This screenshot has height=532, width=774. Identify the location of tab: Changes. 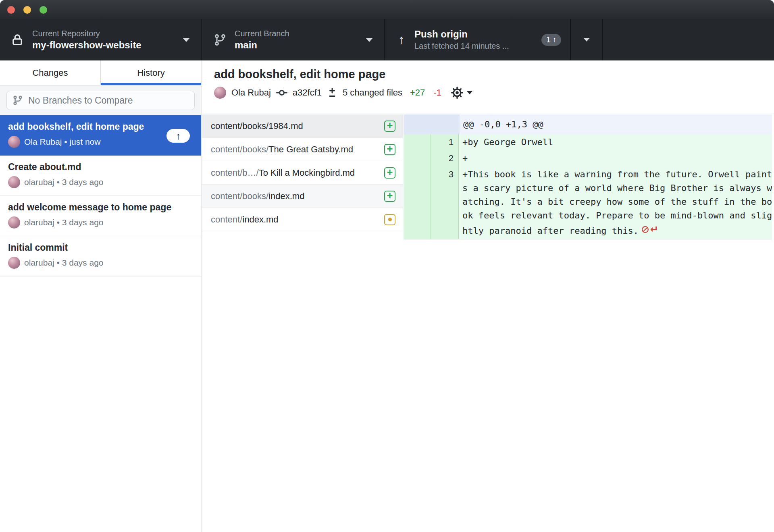
(50, 73).